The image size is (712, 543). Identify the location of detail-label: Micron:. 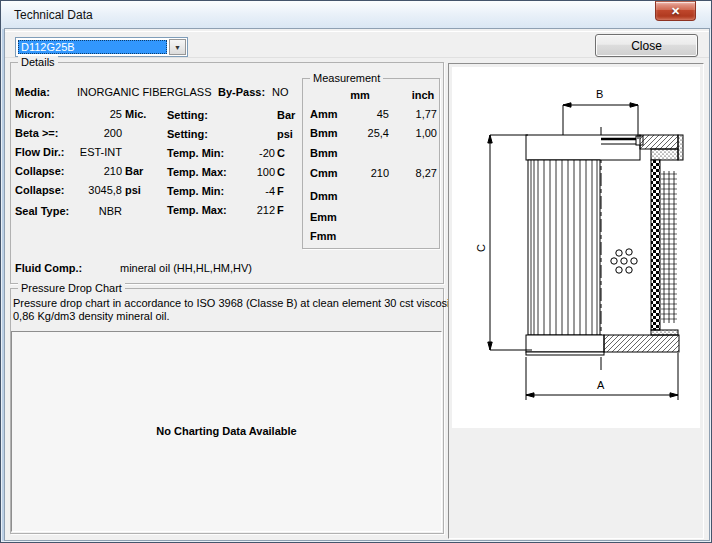
(35, 114).